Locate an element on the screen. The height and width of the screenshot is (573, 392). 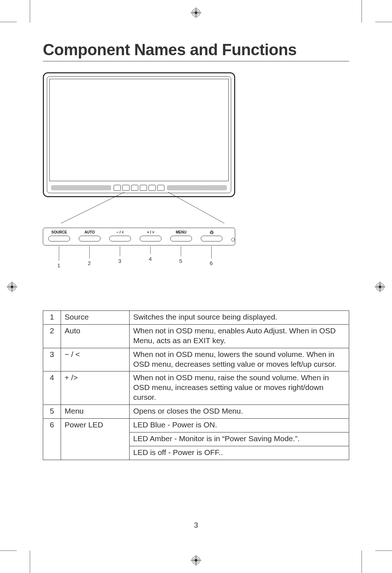
table-cell-desc: When not in OSD menu, enables Auto Adjus… is located at coordinates (240, 336).